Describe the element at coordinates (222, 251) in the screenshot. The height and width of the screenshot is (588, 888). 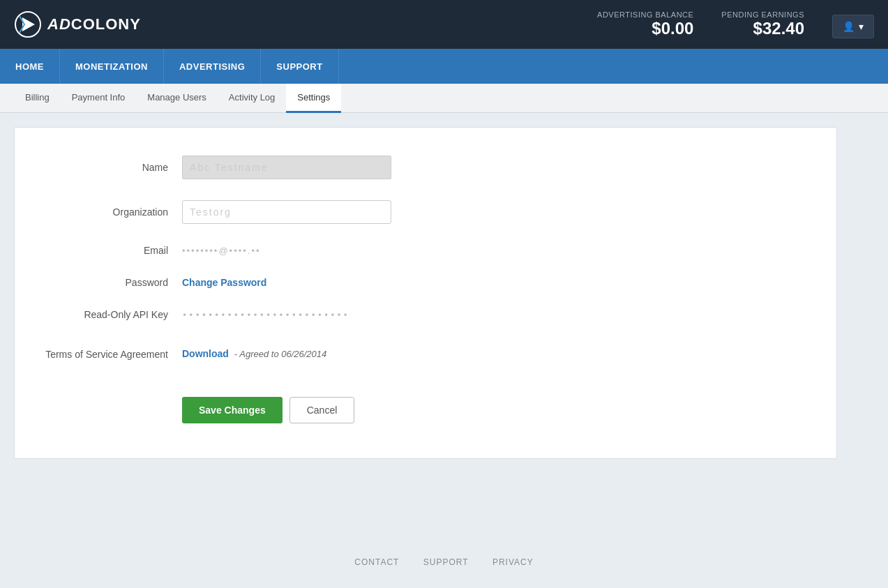
I see `email-text: ••••••••@••••.••` at that location.